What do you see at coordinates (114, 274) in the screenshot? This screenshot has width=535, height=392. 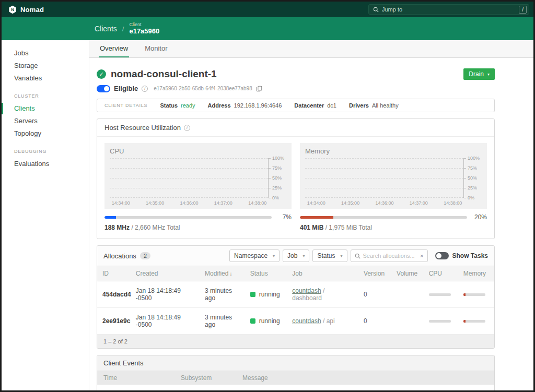 I see `column-header-id: ID` at bounding box center [114, 274].